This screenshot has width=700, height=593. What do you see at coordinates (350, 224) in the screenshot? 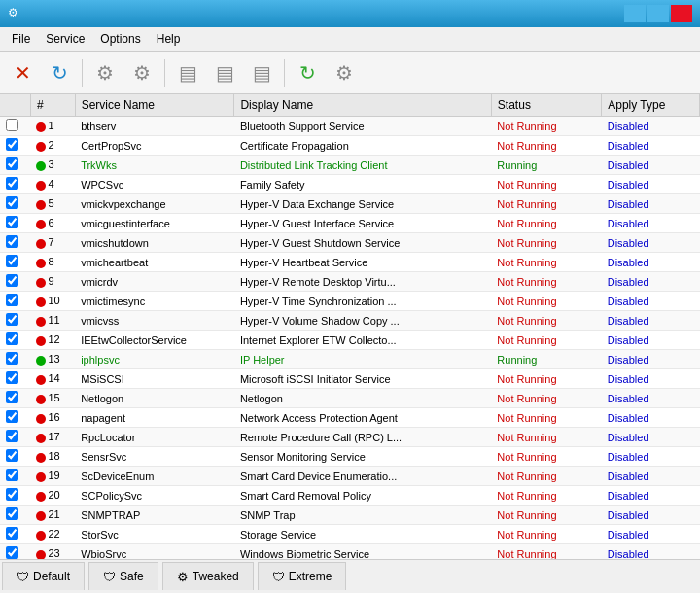
I see `table-row: 6vmicguestinterfaceHyper-V Guest Interfa…` at bounding box center [350, 224].